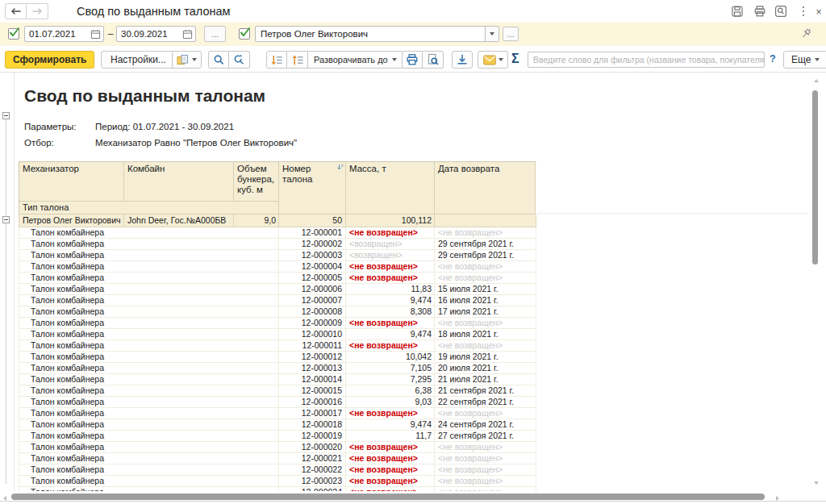 This screenshot has height=504, width=826. Describe the element at coordinates (277, 221) in the screenshot. I see `group-row: Петров Олег Викторович John Deer, Гос.№А…` at that location.